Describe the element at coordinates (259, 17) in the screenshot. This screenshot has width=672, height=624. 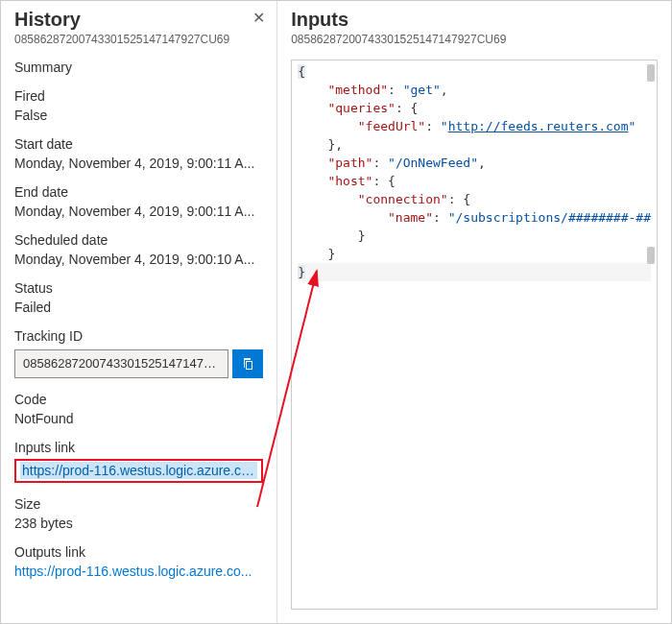
I see `close-icon: ✕` at that location.